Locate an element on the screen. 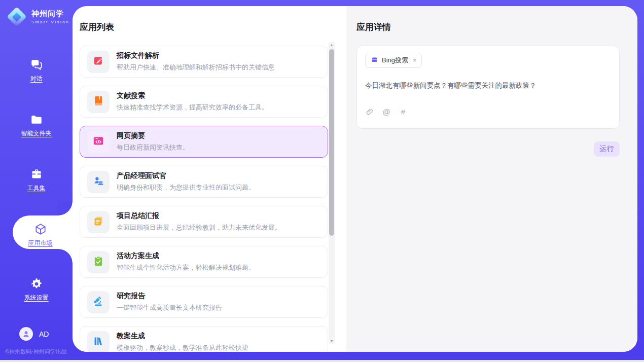  app-list-item: 网页摘要 每日政府新闻资讯快查。 is located at coordinates (204, 142).